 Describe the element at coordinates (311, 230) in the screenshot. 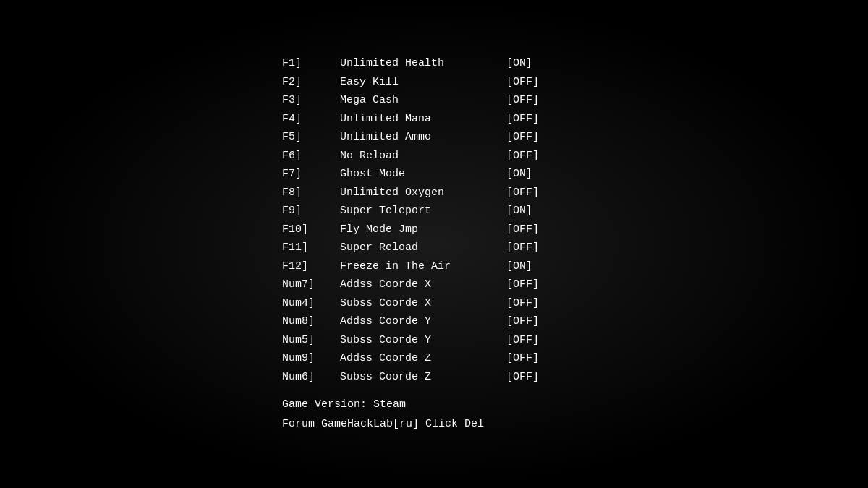

I see `cheat-key: F10]` at that location.